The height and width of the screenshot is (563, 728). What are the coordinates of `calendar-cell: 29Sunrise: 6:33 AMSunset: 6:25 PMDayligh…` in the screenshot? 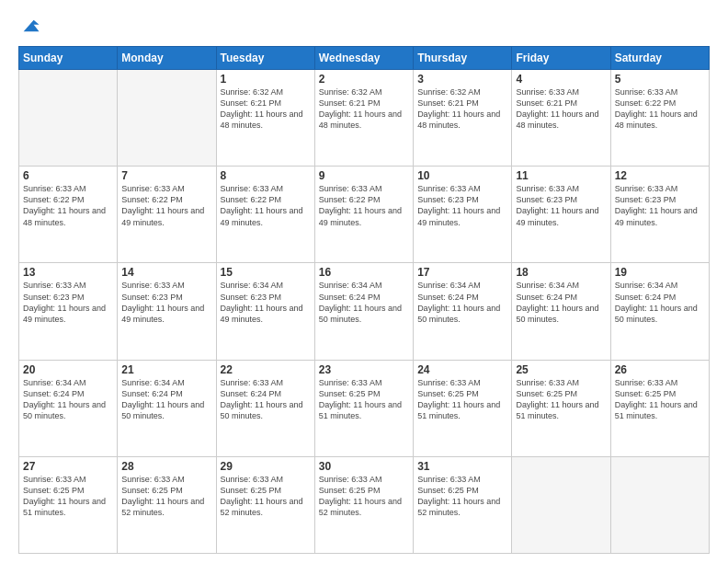 It's located at (265, 504).